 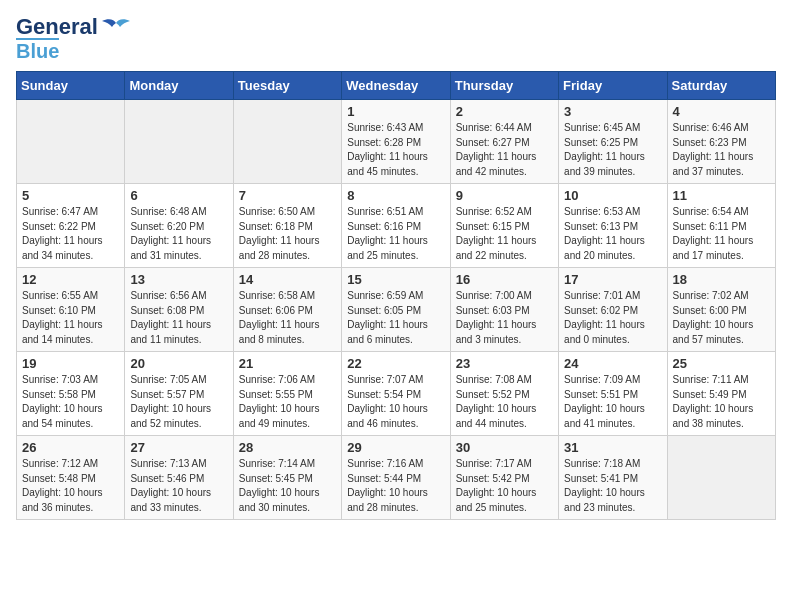 What do you see at coordinates (396, 86) in the screenshot?
I see `weekday-header-row: SundayMondayTuesdayWednesdayThursdayFrid…` at bounding box center [396, 86].